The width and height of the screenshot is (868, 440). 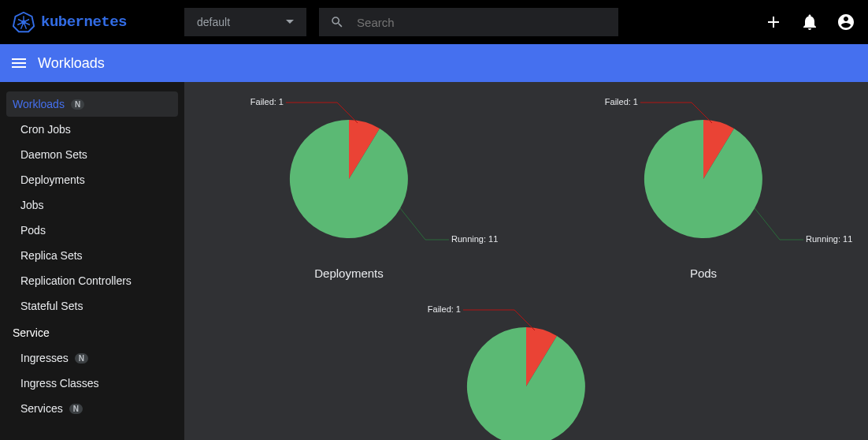 I want to click on sidebar-item: Daemon Sets, so click(x=92, y=155).